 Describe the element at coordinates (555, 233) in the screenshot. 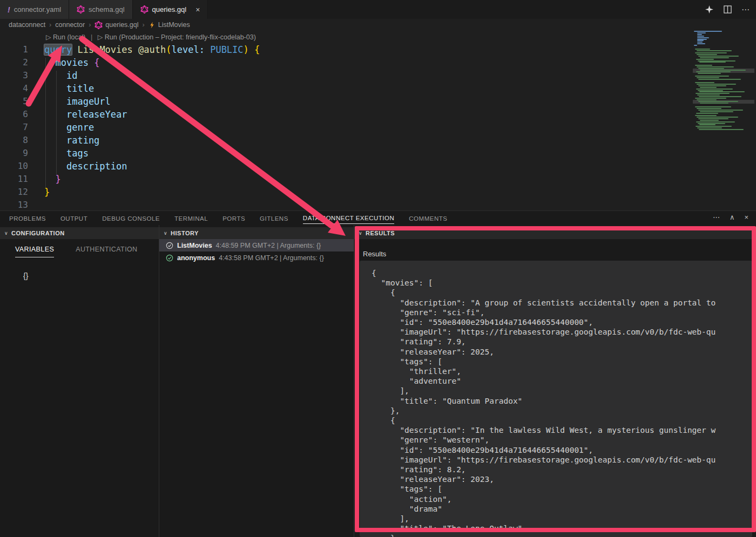

I see `results-header: ∨ RESULTS` at that location.